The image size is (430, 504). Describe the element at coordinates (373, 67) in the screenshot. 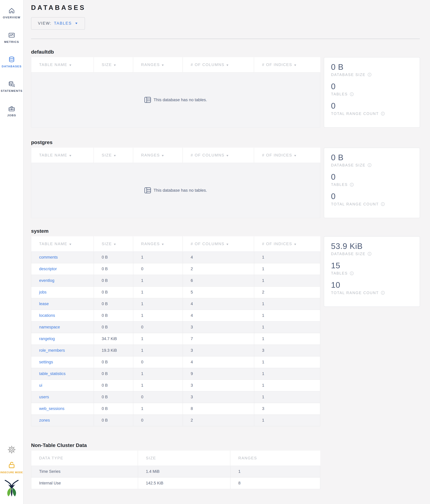

I see `database-size-value: 0 B` at that location.